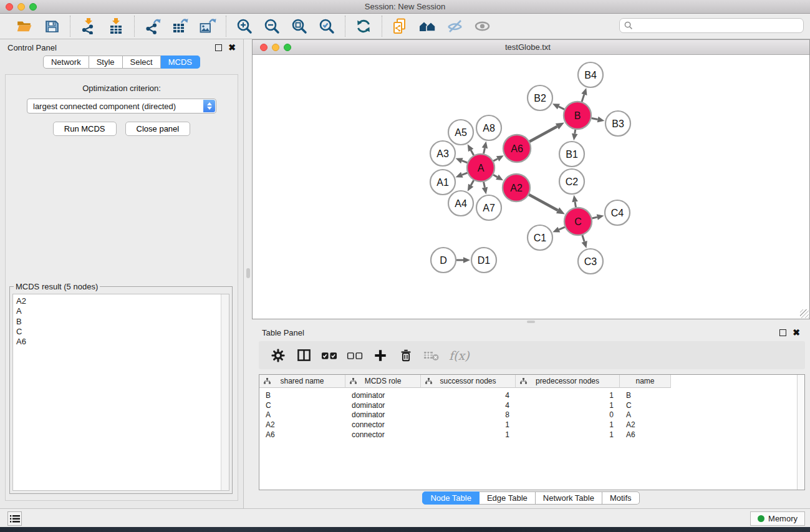 The image size is (810, 532). What do you see at coordinates (561, 228) in the screenshot?
I see `edge-C-C1` at bounding box center [561, 228].